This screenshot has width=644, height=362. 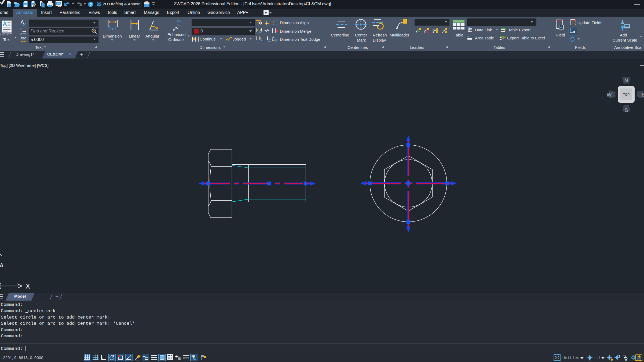 I want to click on svg-text: M2, so click(x=469, y=36).